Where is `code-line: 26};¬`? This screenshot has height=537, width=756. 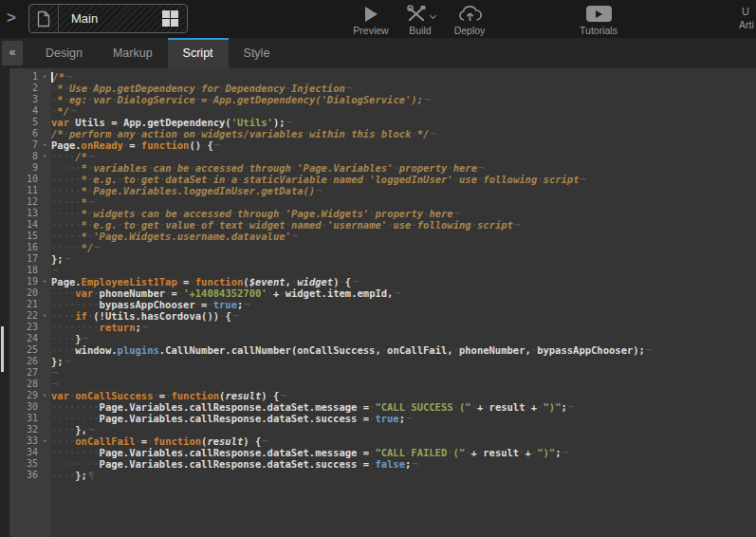
code-line: 26};¬ is located at coordinates (383, 361).